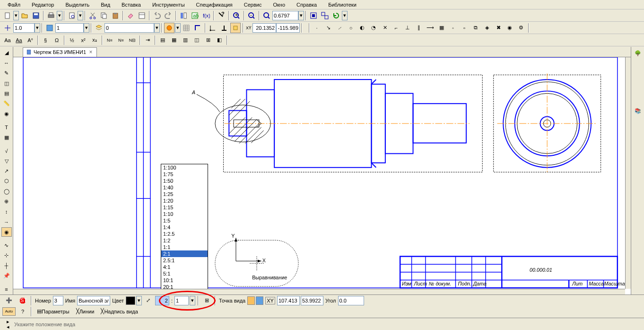  What do you see at coordinates (178, 28) in the screenshot?
I see `toggle1-dropdown: ▾` at bounding box center [178, 28].